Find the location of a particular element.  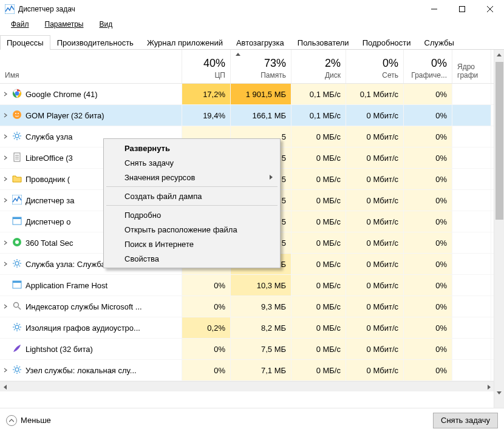

menu-file: Файл is located at coordinates (20, 24).